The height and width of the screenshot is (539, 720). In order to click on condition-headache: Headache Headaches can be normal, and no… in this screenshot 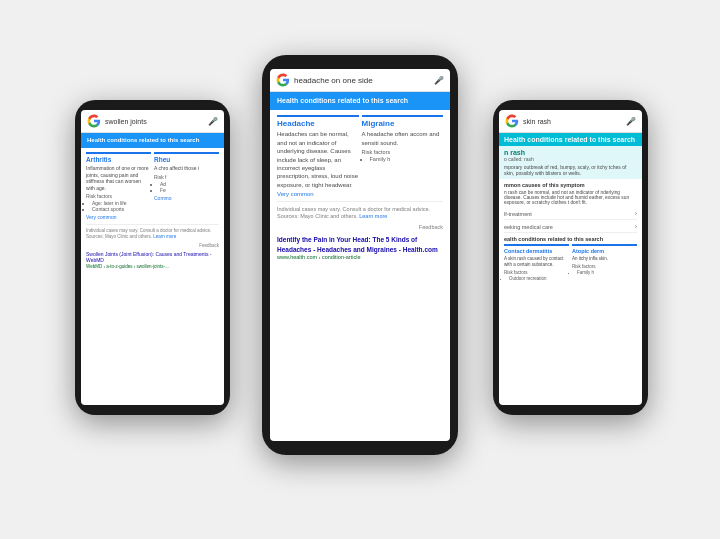, I will do `click(318, 156)`.